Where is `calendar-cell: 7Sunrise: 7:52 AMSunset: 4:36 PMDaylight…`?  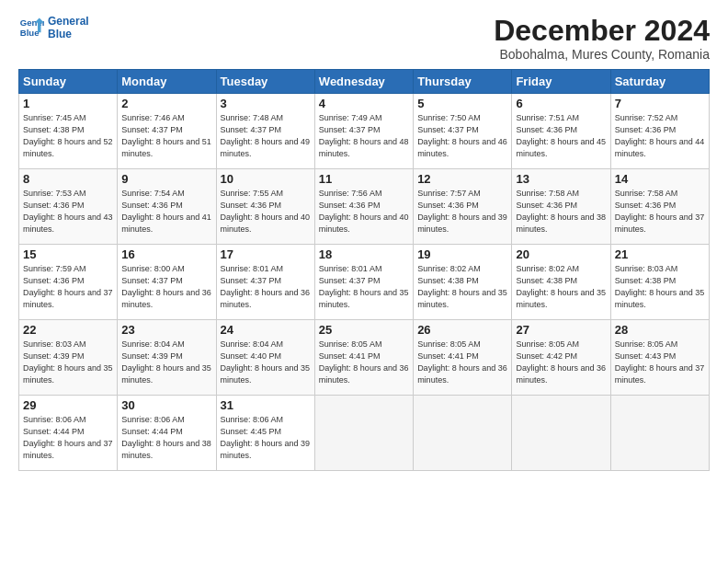 calendar-cell: 7Sunrise: 7:52 AMSunset: 4:36 PMDaylight… is located at coordinates (660, 132).